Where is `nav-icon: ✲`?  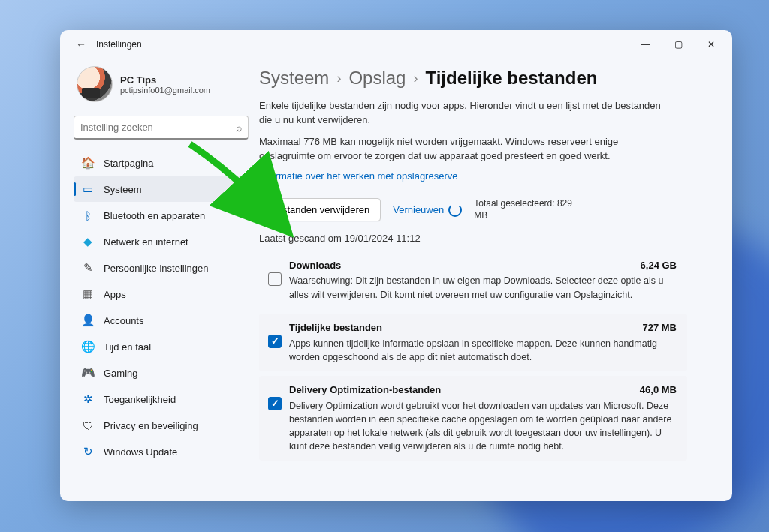
nav-icon: ✲ is located at coordinates (88, 399).